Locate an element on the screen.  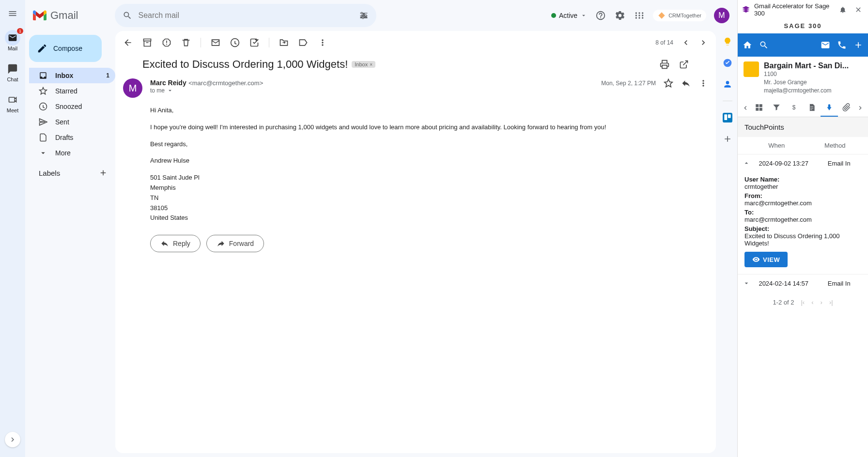
spam-button is located at coordinates (167, 43).